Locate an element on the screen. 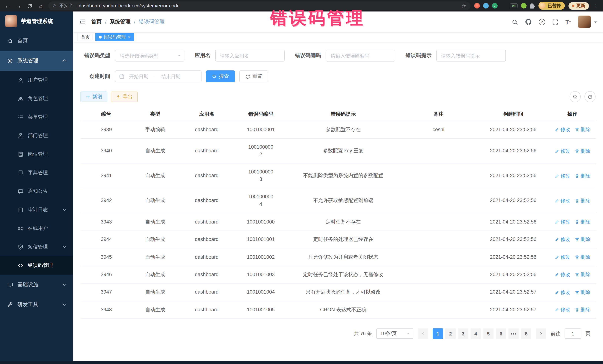 This screenshot has width=603, height=364. cell-message: 只有开启状态的任务，才可以修改 is located at coordinates (343, 292).